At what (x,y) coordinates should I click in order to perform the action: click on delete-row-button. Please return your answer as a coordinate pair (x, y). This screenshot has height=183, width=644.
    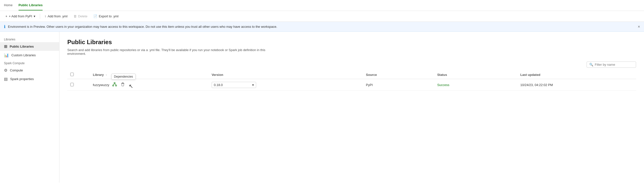
    Looking at the image, I should click on (123, 85).